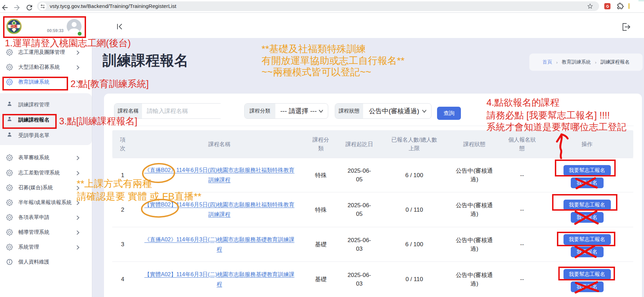 The width and height of the screenshot is (644, 297). What do you see at coordinates (46, 262) in the screenshot?
I see `sidebar-item-profile: 個人資料維護` at bounding box center [46, 262].